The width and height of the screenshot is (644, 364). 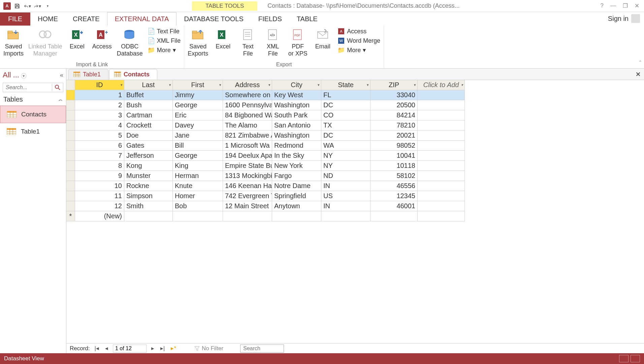 What do you see at coordinates (153, 349) in the screenshot?
I see `next-record-icon: ▸` at bounding box center [153, 349].